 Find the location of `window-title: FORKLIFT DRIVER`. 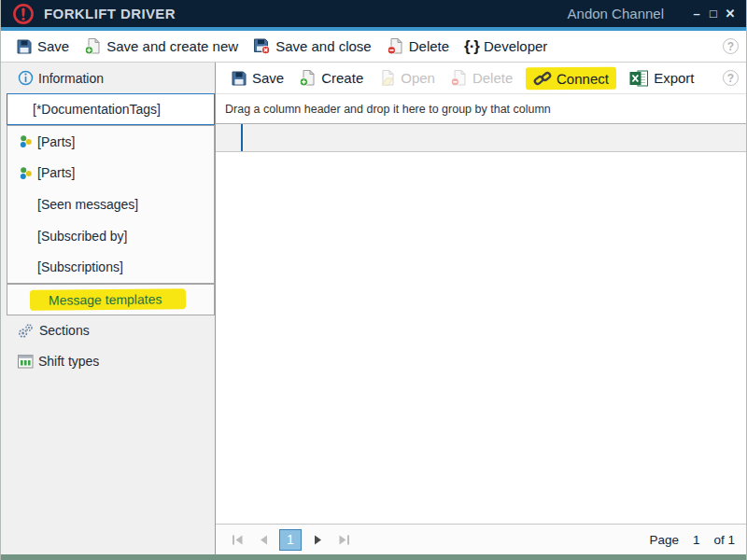

window-title: FORKLIFT DRIVER is located at coordinates (110, 13).